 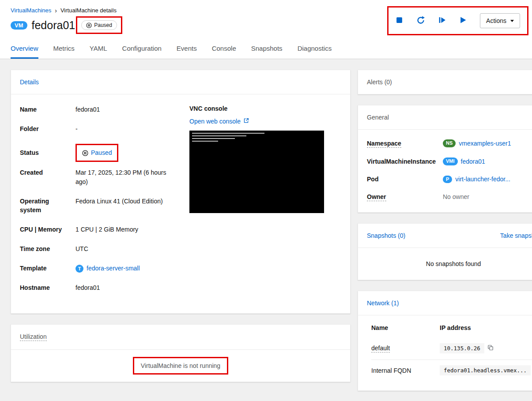 What do you see at coordinates (486, 371) in the screenshot?
I see `network-row-fqdn-value: fedora01.headless.vmex...` at bounding box center [486, 371].